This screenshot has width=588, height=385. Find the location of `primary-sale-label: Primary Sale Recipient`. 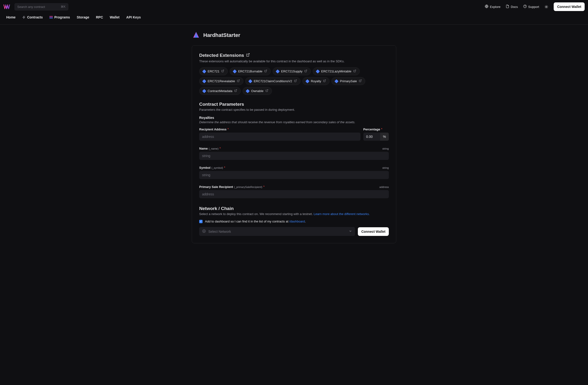

primary-sale-label: Primary Sale Recipient is located at coordinates (216, 187).